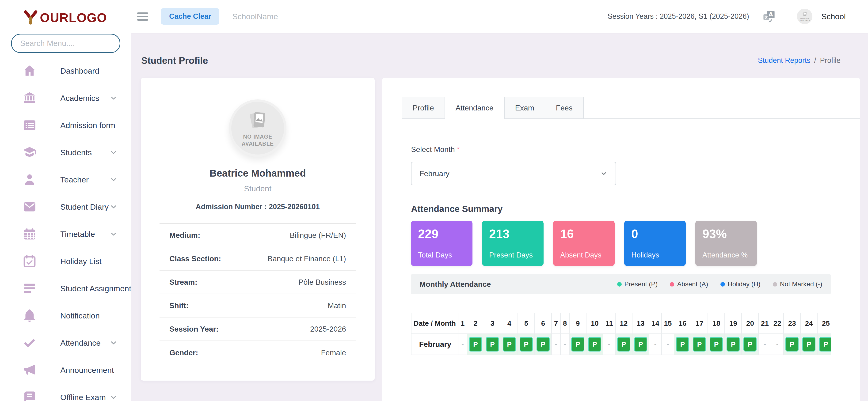  What do you see at coordinates (257, 329) in the screenshot?
I see `detail-row-session-year: Session Year:2025-2026` at bounding box center [257, 329].